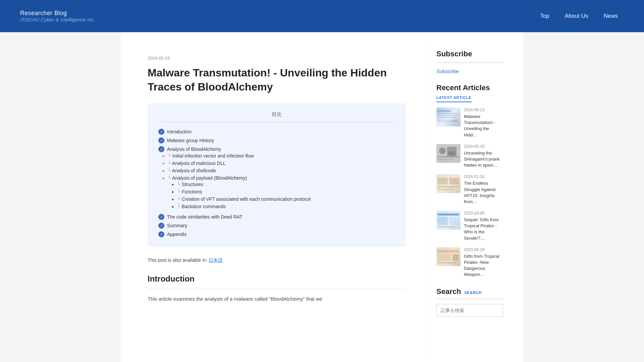  What do you see at coordinates (177, 226) in the screenshot?
I see `toc-label-summary: Summary` at bounding box center [177, 226].